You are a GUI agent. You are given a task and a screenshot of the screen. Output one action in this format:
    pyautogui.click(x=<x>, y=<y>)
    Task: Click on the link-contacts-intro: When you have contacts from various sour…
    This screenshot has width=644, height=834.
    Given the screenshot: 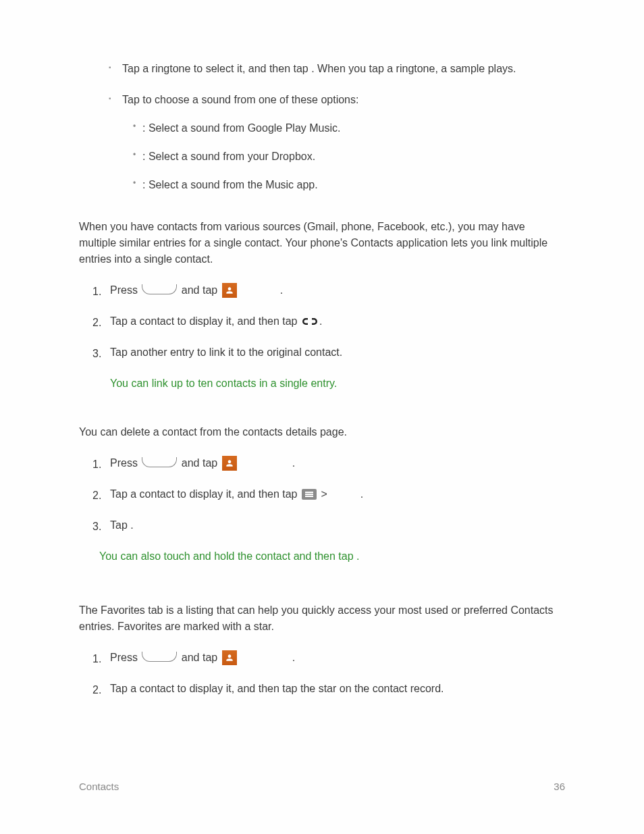 What is the action you would take?
    pyautogui.click(x=322, y=243)
    